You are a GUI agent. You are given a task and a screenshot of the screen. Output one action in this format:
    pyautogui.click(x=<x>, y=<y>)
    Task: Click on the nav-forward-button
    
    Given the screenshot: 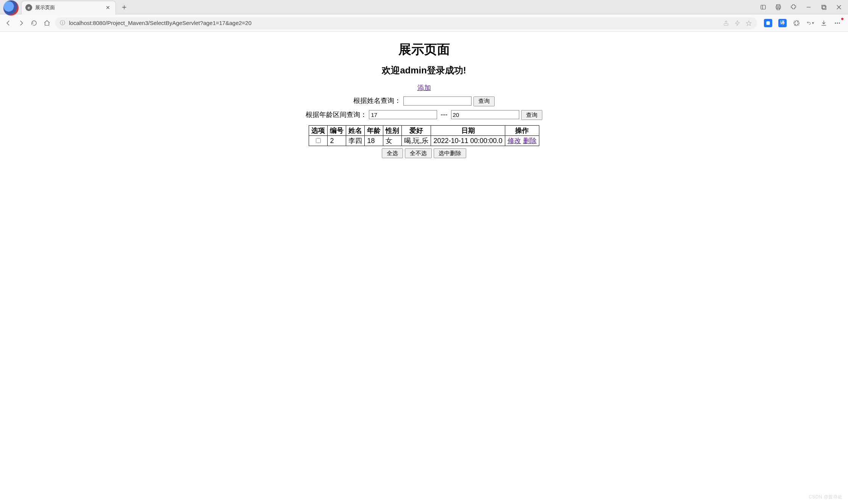 What is the action you would take?
    pyautogui.click(x=21, y=23)
    